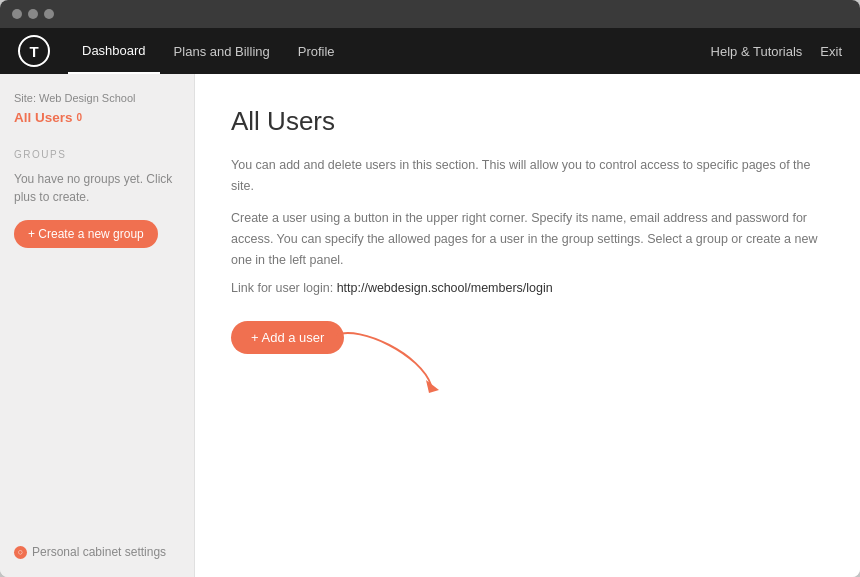 The height and width of the screenshot is (577, 860). I want to click on nav-link-dashboard: Dashboard, so click(114, 51).